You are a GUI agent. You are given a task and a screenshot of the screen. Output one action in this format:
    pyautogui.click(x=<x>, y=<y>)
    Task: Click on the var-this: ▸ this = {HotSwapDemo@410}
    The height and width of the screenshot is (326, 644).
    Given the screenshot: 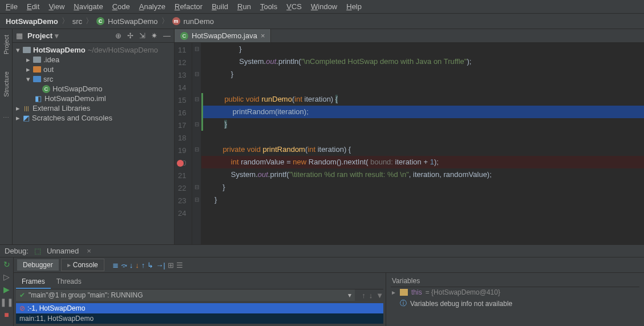 What is the action you would take?
    pyautogui.click(x=515, y=292)
    